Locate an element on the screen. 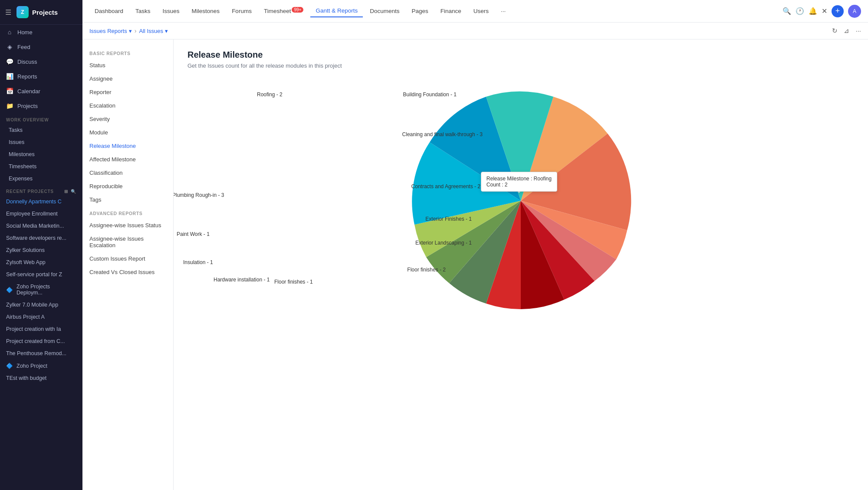 This screenshot has width=868, height=490. timesheet-badge: 99+ is located at coordinates (298, 10).